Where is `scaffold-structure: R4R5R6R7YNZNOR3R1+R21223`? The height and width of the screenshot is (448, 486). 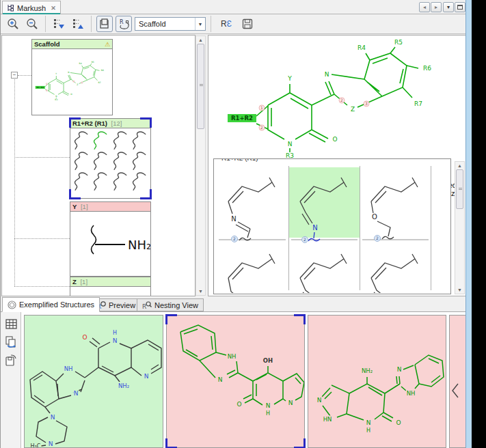 scaffold-structure: R4R5R6R7YNZNOR3R1+R21223 is located at coordinates (338, 98).